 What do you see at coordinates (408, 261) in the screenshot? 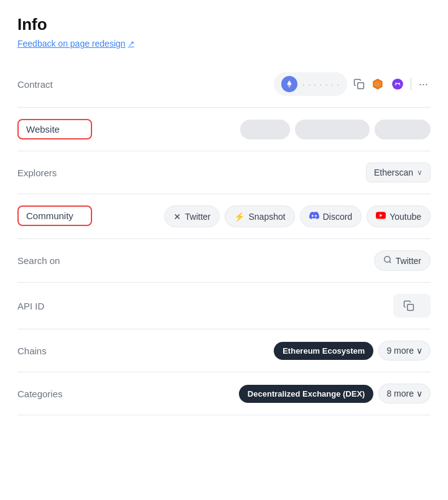
I see `search-on-value: Twitter` at bounding box center [408, 261].